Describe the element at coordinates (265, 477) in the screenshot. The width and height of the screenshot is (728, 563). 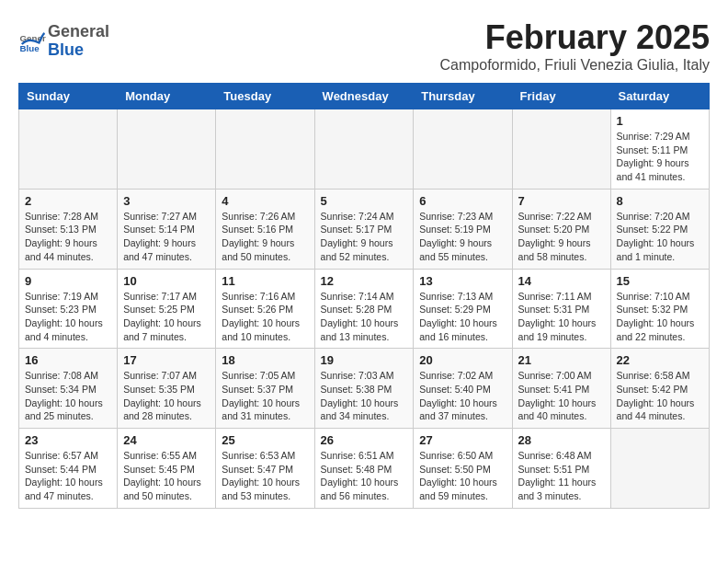
I see `day-info: Sunrise: 6:53 AMSunset: 5:47 PMDaylight:…` at that location.